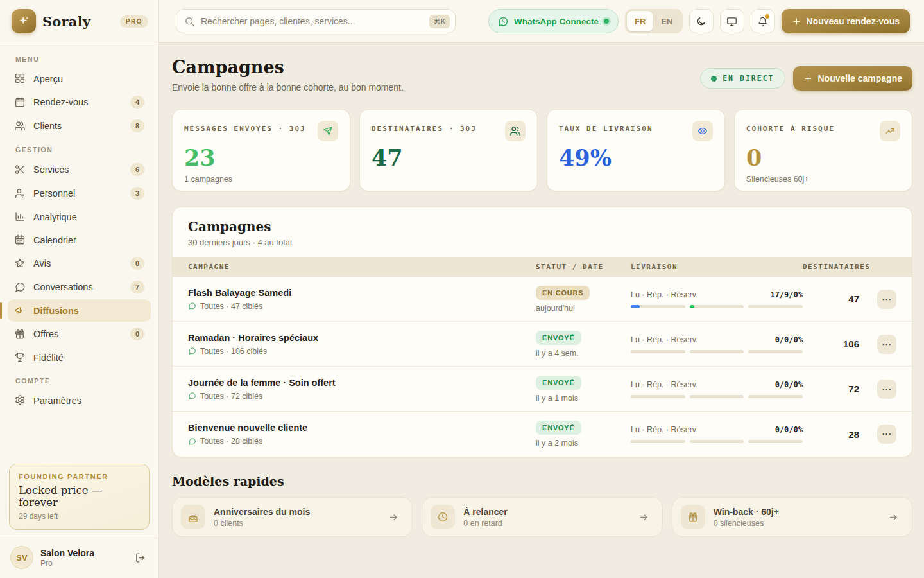  Describe the element at coordinates (78, 263) in the screenshot. I see `sidebar-item-label: Avis` at that location.